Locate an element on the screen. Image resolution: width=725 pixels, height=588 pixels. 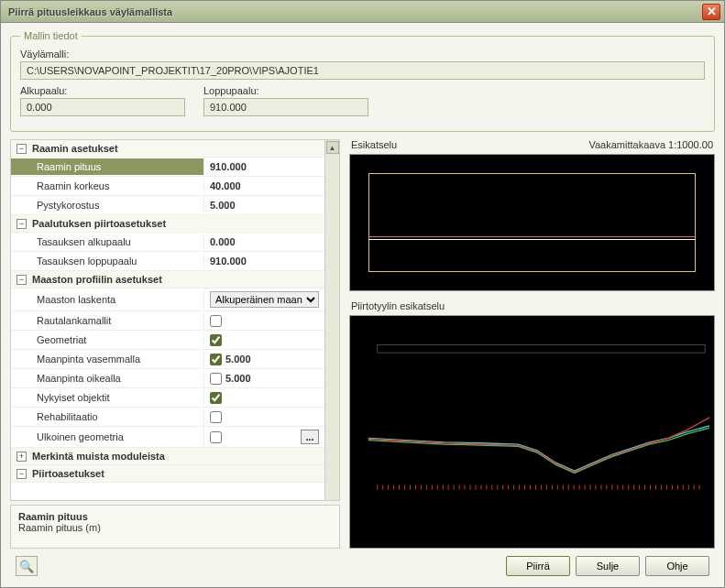
fieldset-legend: Mallin tiedot is located at coordinates (51, 36).